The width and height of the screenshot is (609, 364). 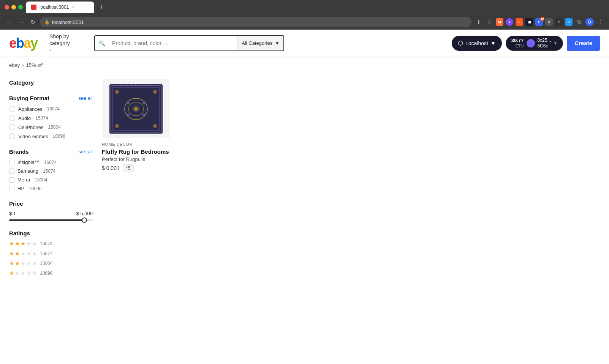 What do you see at coordinates (66, 50) in the screenshot?
I see `shop-by-arrow: ›` at bounding box center [66, 50].